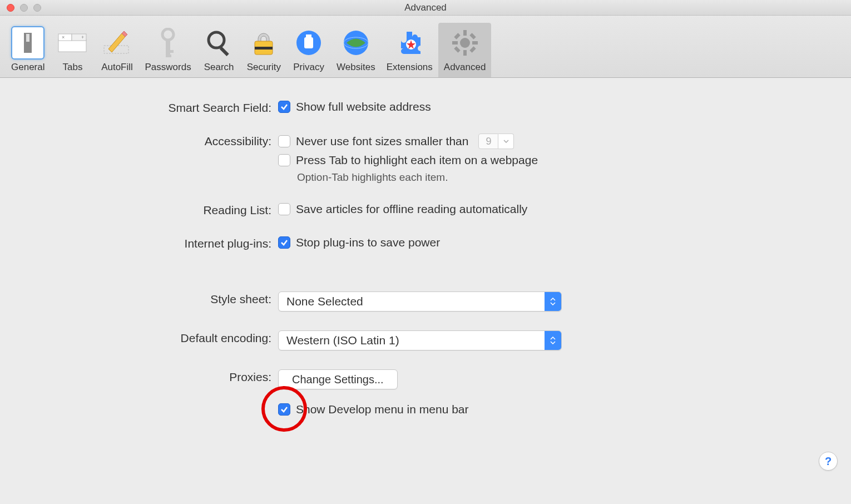 The image size is (851, 504). I want to click on security-icon, so click(264, 43).